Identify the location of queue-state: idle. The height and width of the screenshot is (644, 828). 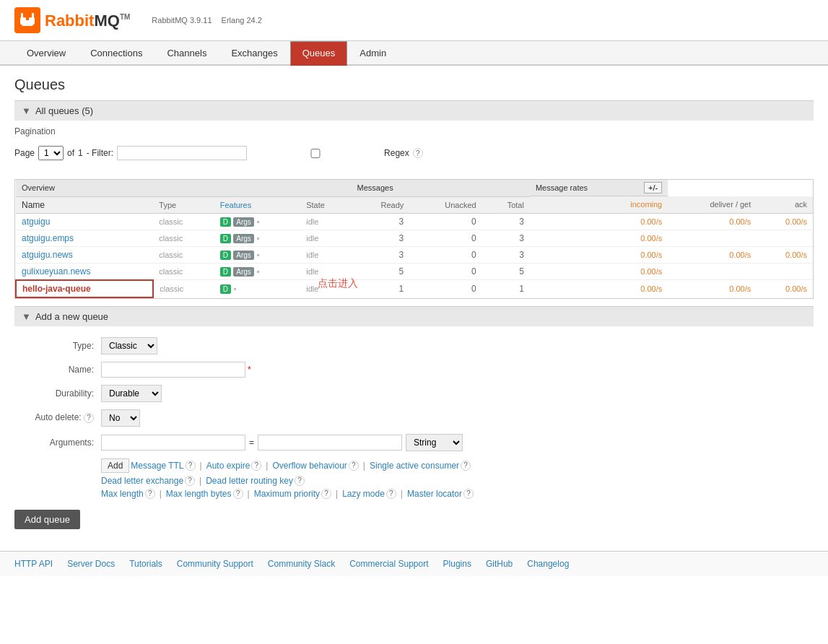
(326, 254).